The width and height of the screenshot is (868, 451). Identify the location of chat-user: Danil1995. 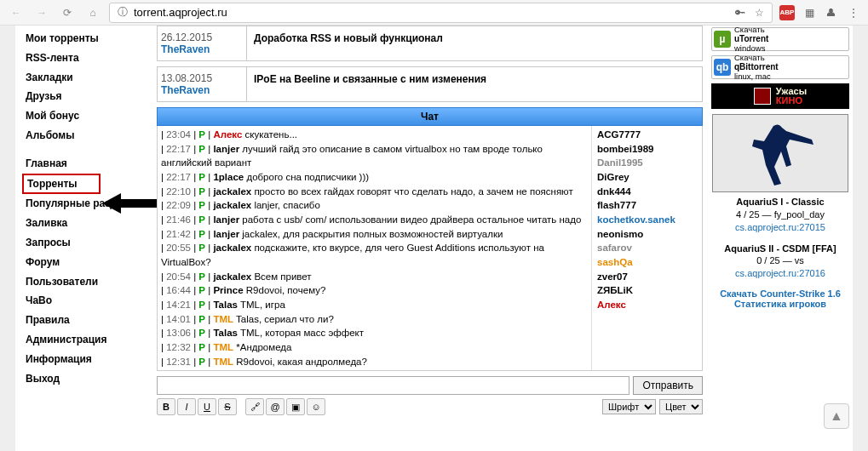
(647, 163).